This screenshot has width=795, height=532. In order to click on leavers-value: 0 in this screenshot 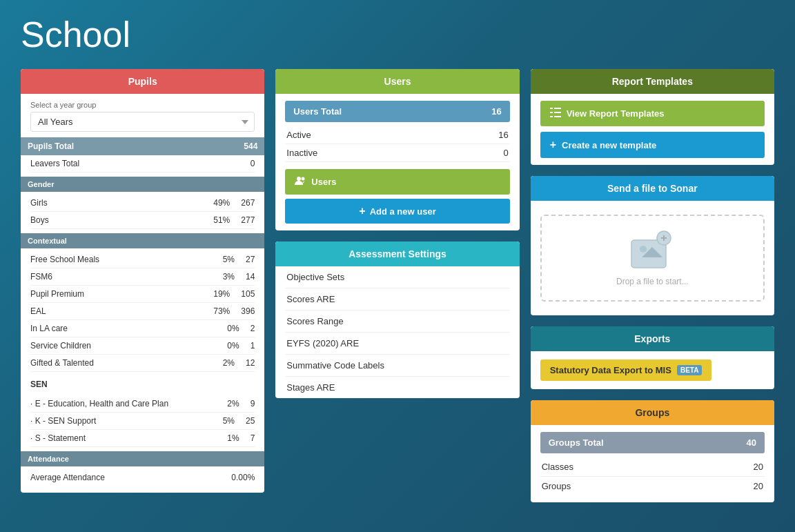, I will do `click(253, 164)`.